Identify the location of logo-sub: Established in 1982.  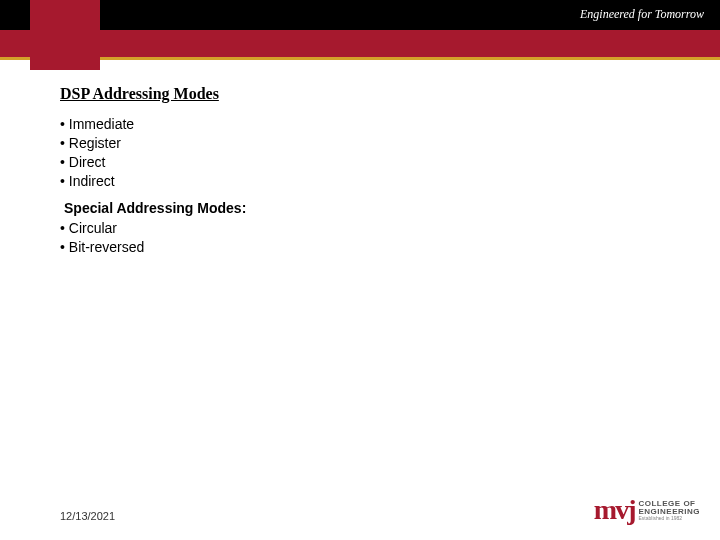
(669, 518).